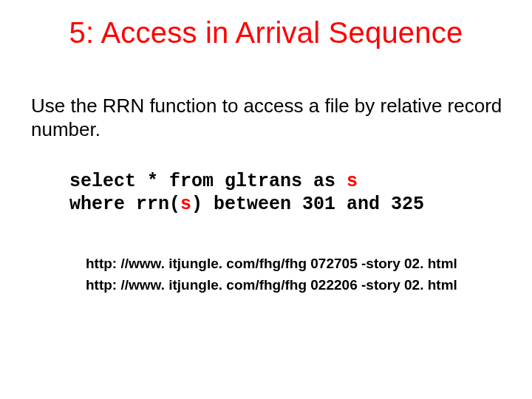  Describe the element at coordinates (272, 285) in the screenshot. I see `reference-link-2: http: //www. itjungle. com/fhg/fhg 02220…` at that location.